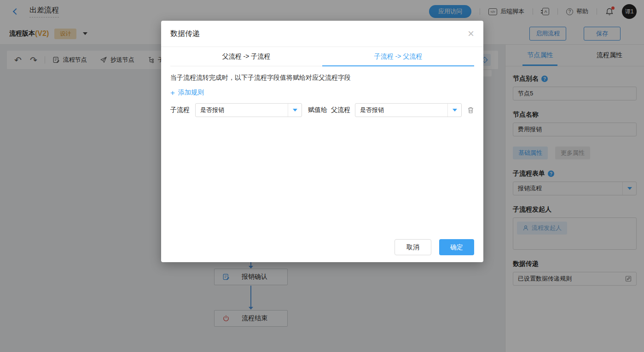 This screenshot has height=352, width=644. What do you see at coordinates (408, 110) in the screenshot?
I see `parent-field-select: 是否报销` at bounding box center [408, 110].